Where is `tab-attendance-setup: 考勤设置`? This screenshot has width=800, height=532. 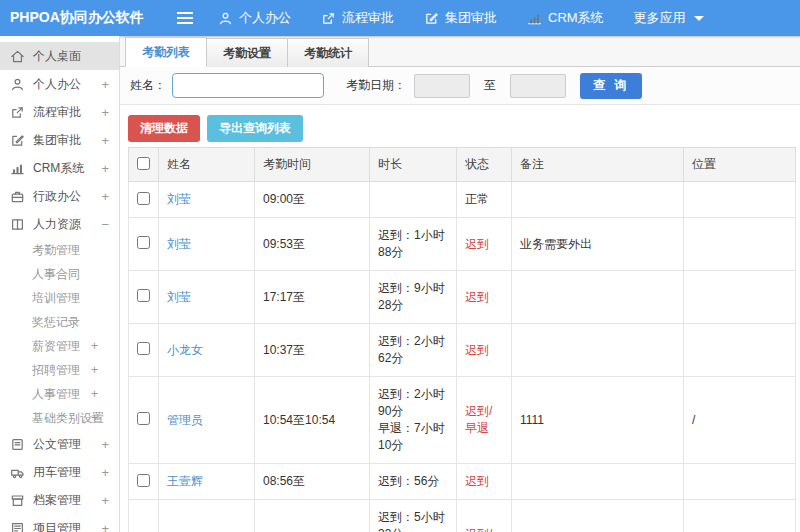 tab-attendance-setup: 考勤设置 is located at coordinates (248, 52).